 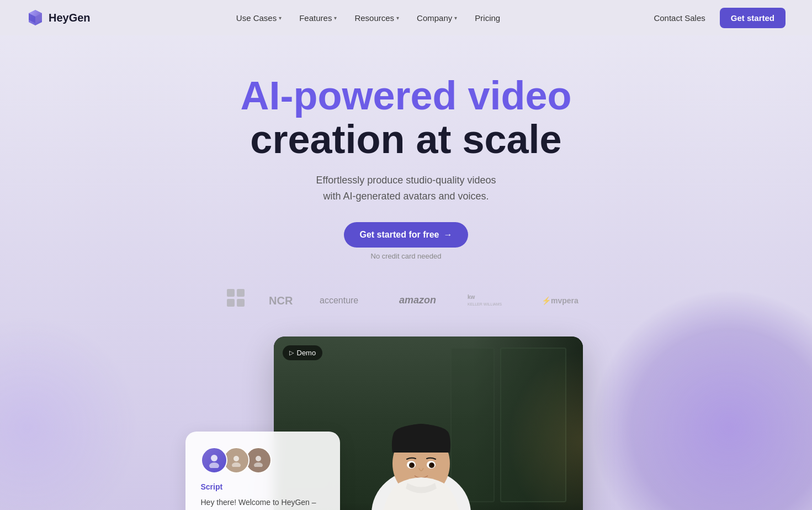 I want to click on nav-company: Company ▾, so click(x=437, y=18).